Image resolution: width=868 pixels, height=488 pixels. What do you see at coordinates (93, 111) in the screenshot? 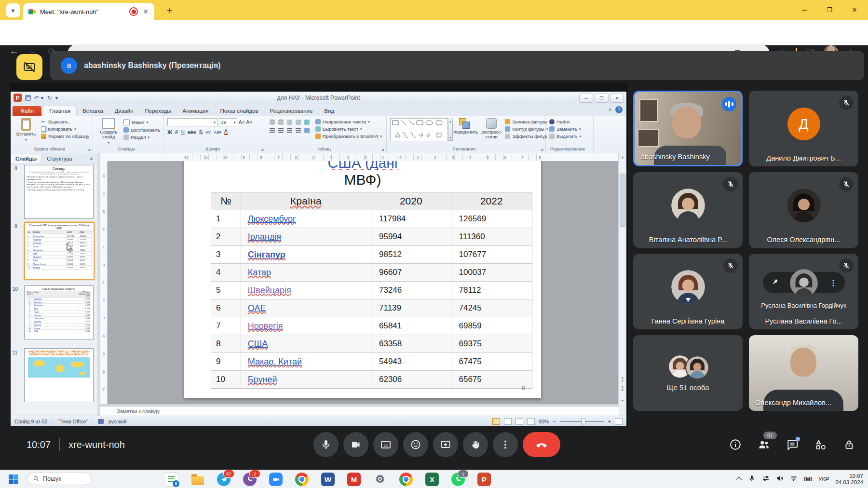
I see `ppt-ribbon-tab: Вставка` at bounding box center [93, 111].